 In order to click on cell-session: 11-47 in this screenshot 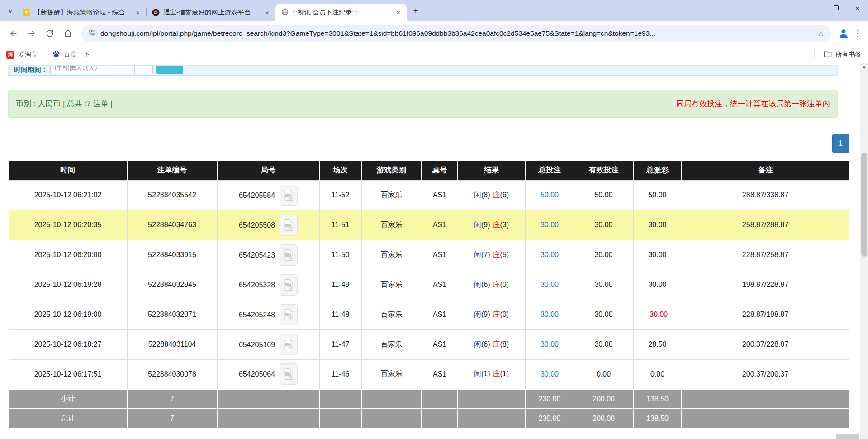, I will do `click(340, 344)`.